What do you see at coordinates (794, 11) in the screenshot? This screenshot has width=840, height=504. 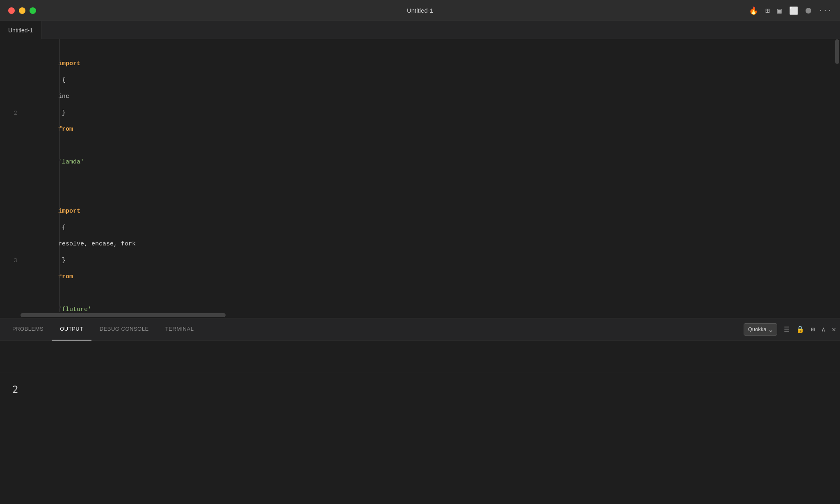 I see `sidebar-icon: ⬜` at bounding box center [794, 11].